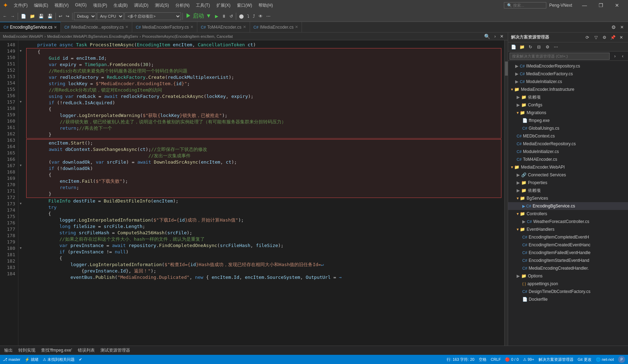  I want to click on tree-item-mediaencoderfactory: ▶ C# MediaEncoderFactory.cs, so click(568, 74).